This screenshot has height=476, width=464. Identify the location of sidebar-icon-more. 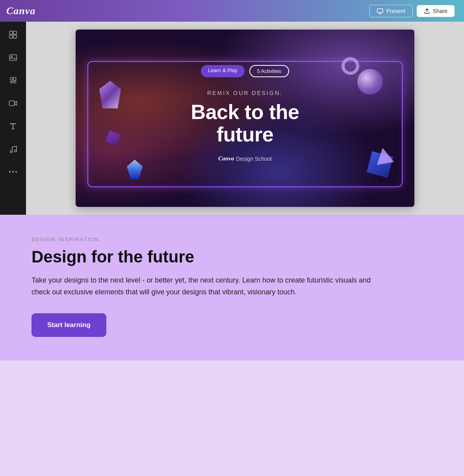
(13, 172).